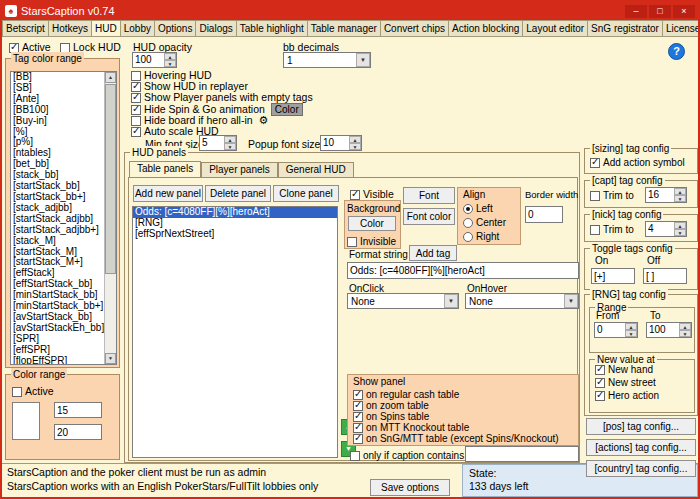 The height and width of the screenshot is (499, 700). I want to click on list-item: [stack_M], so click(58, 242).